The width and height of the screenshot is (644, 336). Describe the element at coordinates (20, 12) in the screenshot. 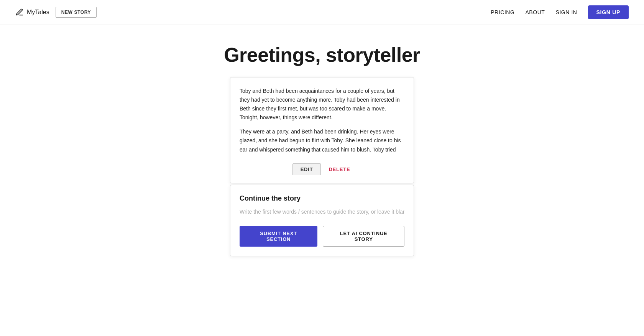

I see `pen-icon` at that location.